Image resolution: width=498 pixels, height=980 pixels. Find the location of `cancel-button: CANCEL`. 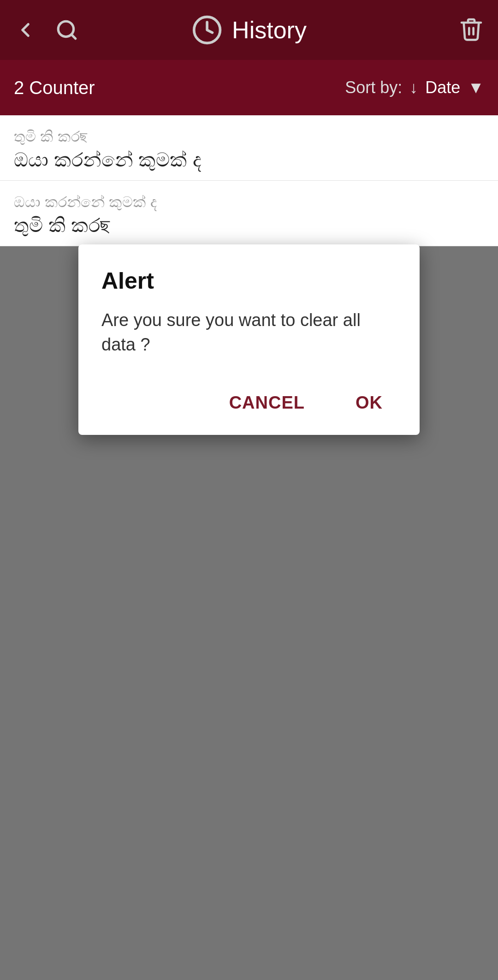

cancel-button: CANCEL is located at coordinates (267, 403).